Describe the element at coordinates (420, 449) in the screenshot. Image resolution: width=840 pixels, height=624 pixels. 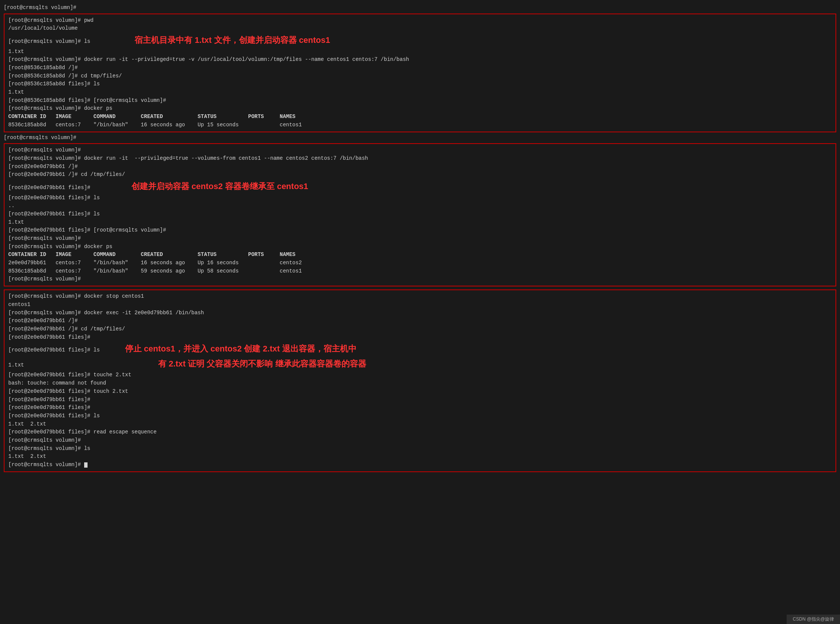
I see `s3-line18: [root@crmsqlts volumn]# ls` at that location.